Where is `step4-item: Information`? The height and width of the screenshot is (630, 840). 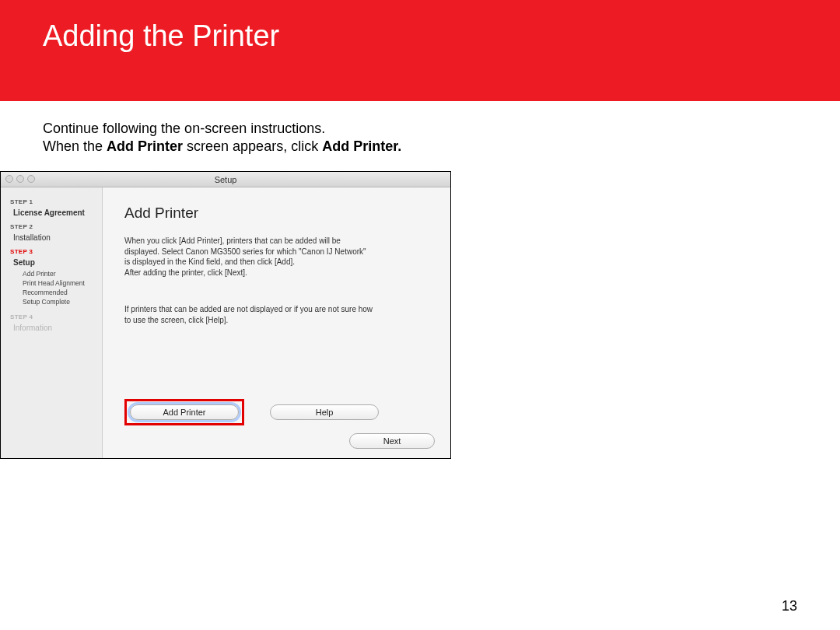
step4-item: Information is located at coordinates (54, 328).